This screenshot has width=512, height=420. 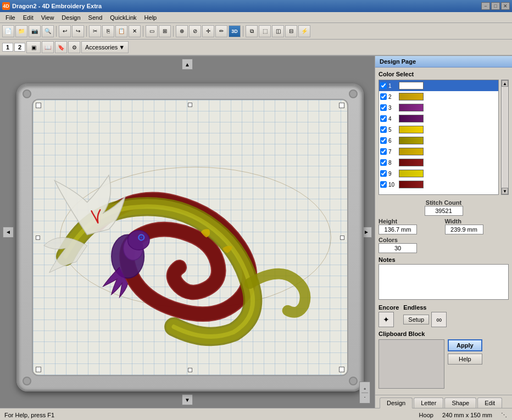 What do you see at coordinates (486, 6) in the screenshot?
I see `minimize-button: −` at bounding box center [486, 6].